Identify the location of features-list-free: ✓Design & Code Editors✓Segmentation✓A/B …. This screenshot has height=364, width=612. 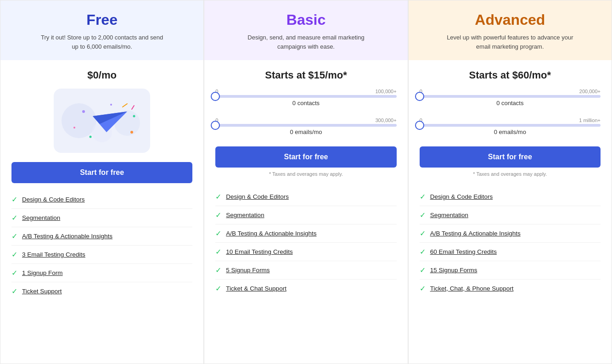
(102, 245).